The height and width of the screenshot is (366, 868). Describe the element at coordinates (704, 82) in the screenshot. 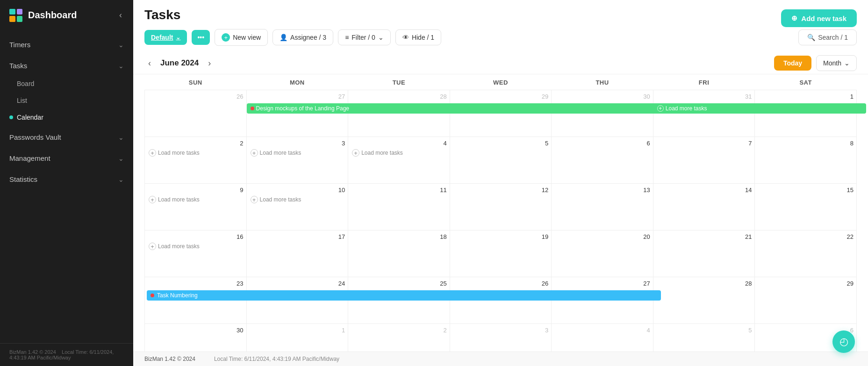

I see `day-header-fri: FRI` at that location.